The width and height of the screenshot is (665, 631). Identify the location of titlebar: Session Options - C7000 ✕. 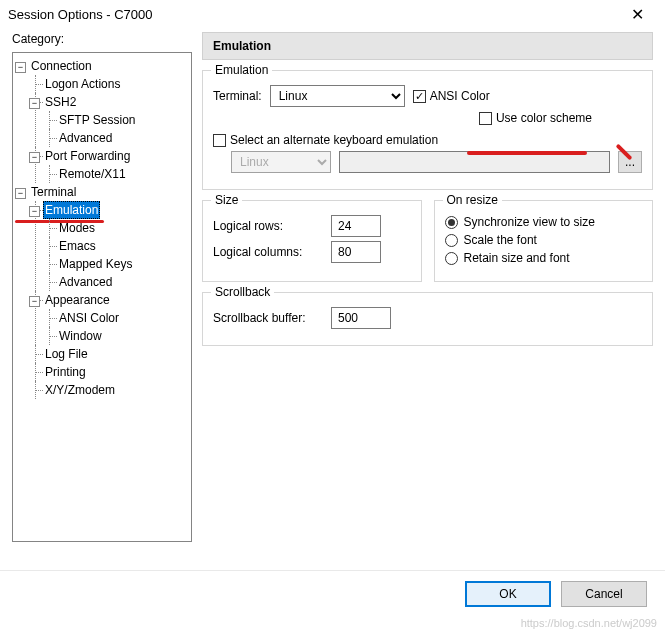
(332, 14).